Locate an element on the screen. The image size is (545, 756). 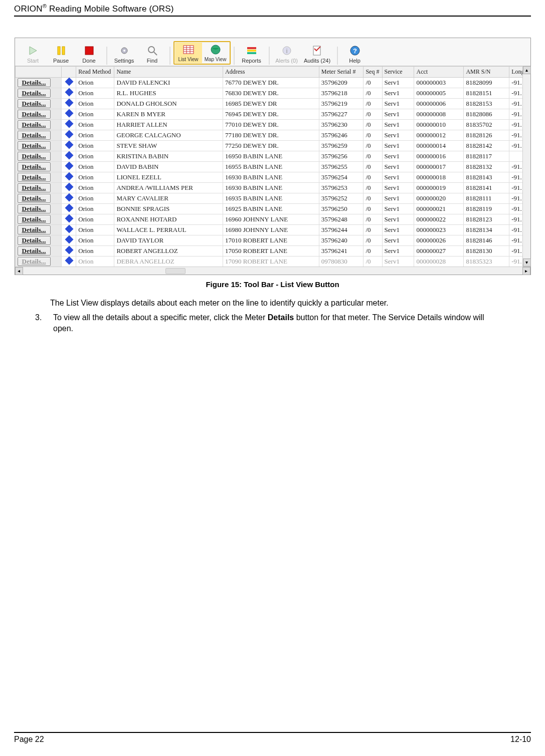
vertical-scrollbar: ▴ ▾ is located at coordinates (526, 166).